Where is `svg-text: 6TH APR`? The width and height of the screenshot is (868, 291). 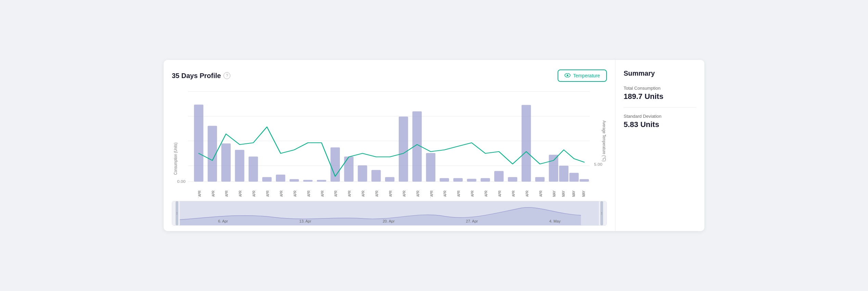 svg-text: 6TH APR is located at coordinates (254, 194).